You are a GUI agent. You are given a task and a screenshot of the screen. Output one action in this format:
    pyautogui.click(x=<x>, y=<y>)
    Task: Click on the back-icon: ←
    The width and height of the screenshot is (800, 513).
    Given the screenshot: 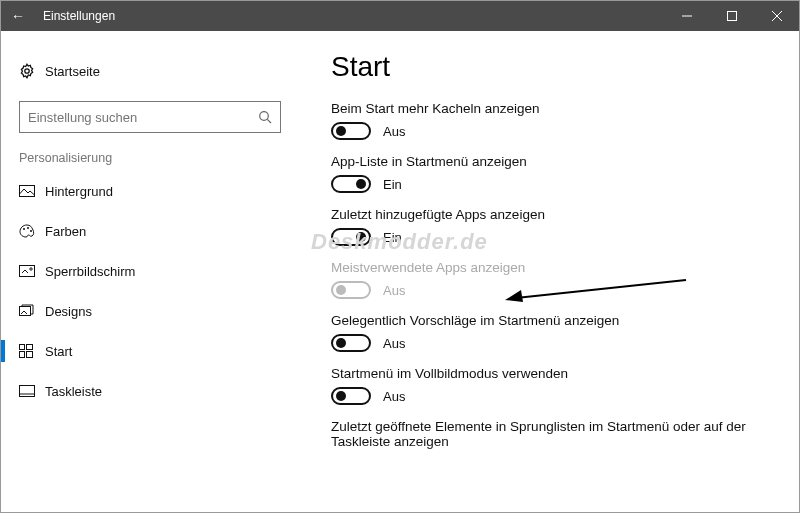 What is the action you would take?
    pyautogui.click(x=18, y=16)
    